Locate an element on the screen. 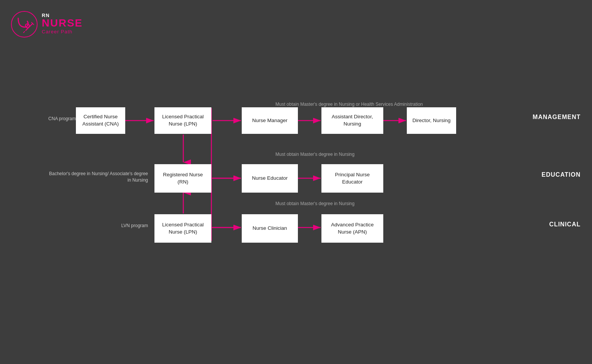  logo-text: RN NURSE Career Path is located at coordinates (62, 24).